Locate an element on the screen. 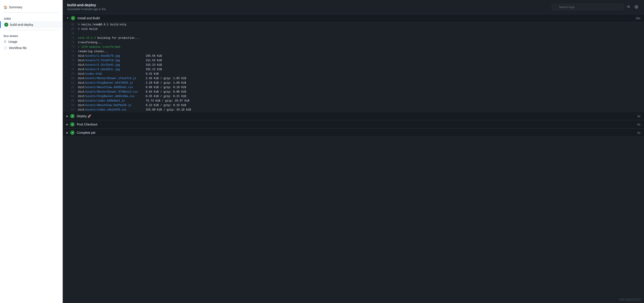 This screenshot has height=303, width=644. log-line: 69> vite build is located at coordinates (354, 29).